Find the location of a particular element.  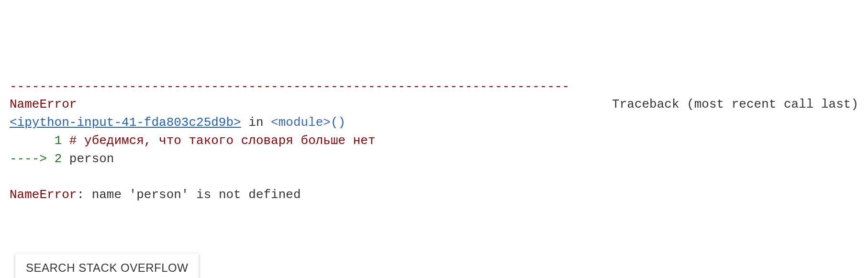

final-error-name: NameError is located at coordinates (43, 195).